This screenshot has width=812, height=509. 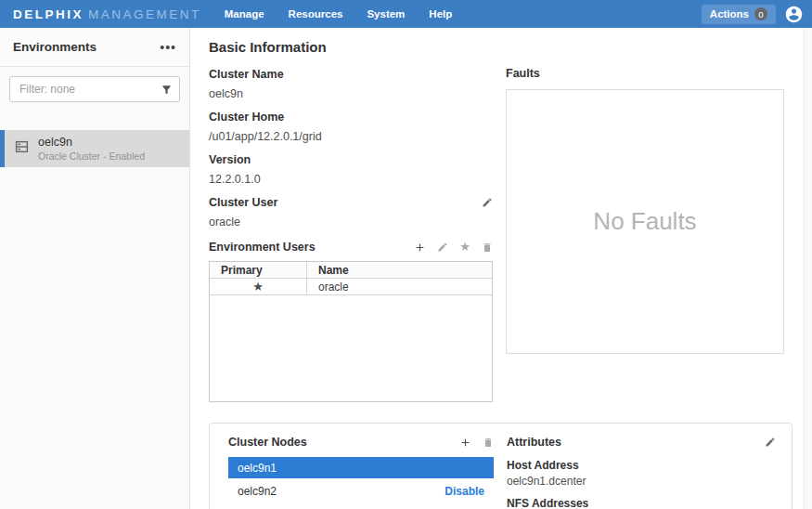 I want to click on attributes-title: Attributes, so click(x=535, y=442).